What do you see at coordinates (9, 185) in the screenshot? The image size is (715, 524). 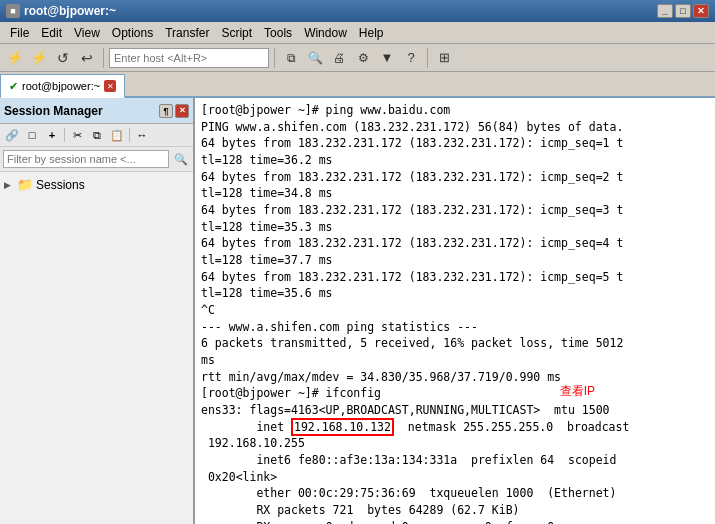 I see `tree-arrow-icon: ▶` at bounding box center [9, 185].